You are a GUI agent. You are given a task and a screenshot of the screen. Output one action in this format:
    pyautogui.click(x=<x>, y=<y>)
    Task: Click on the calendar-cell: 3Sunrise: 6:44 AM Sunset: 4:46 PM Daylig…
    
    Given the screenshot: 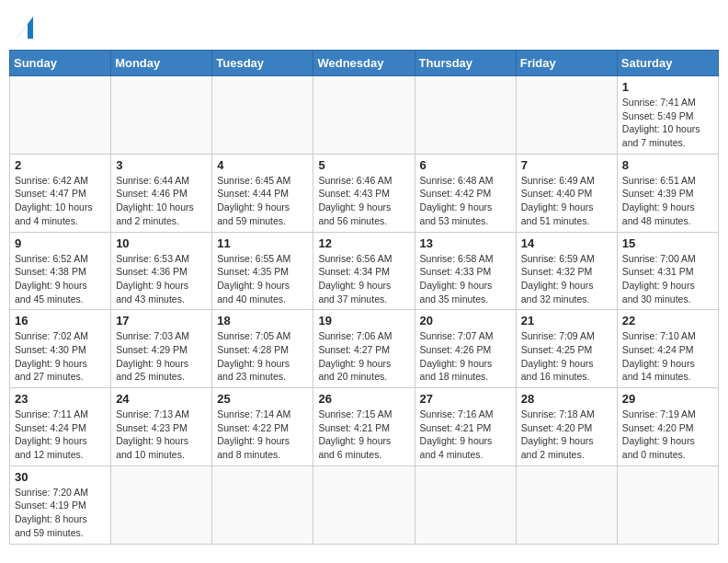 What is the action you would take?
    pyautogui.click(x=162, y=193)
    